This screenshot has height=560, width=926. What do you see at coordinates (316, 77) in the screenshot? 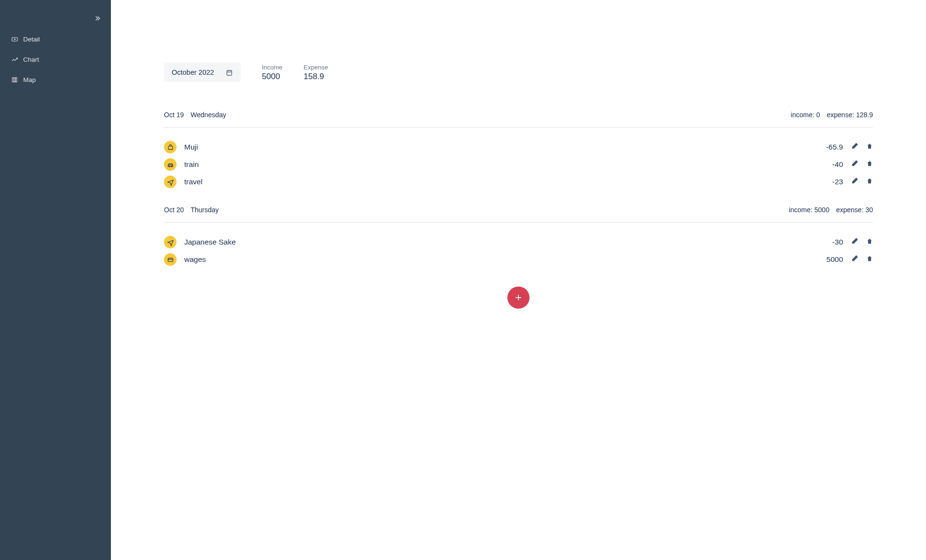
I see `expense-value: 158.9` at bounding box center [316, 77].